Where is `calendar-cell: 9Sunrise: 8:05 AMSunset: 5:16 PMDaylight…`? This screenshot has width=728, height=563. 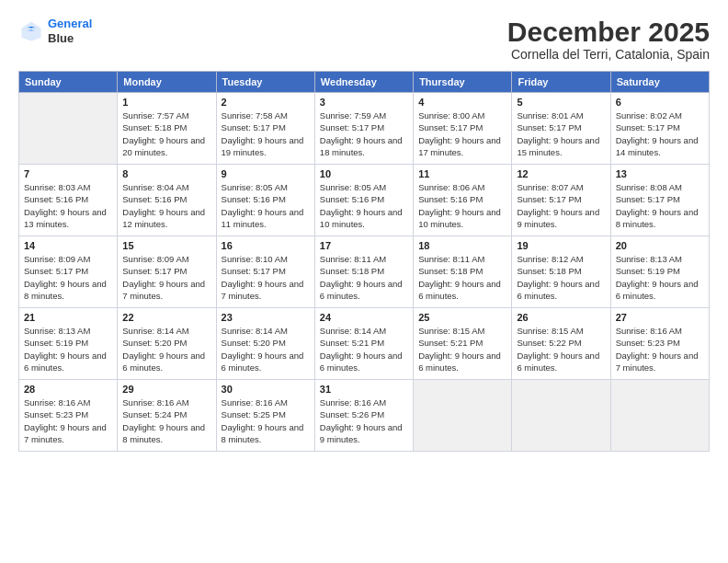
calendar-cell: 9Sunrise: 8:05 AMSunset: 5:16 PMDaylight… is located at coordinates (265, 201).